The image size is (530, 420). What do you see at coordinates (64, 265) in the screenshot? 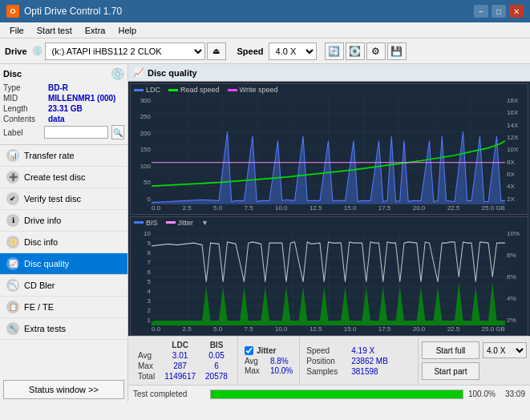
I see `nav-item-disc-quality: 📈 Disc quality` at bounding box center [64, 265].